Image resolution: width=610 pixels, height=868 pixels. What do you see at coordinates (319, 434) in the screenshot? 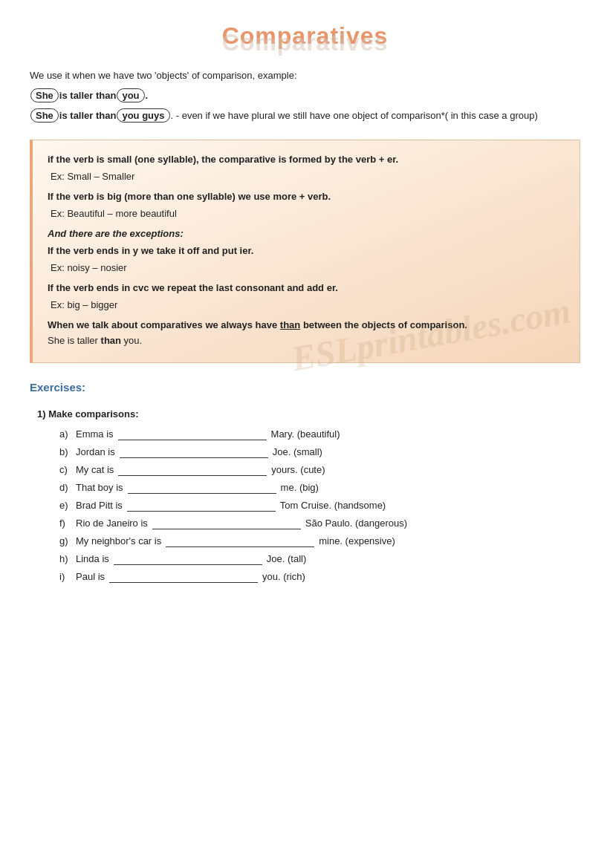
I see `list-item: a) Emma is Mary. (beautiful)` at bounding box center [319, 434].